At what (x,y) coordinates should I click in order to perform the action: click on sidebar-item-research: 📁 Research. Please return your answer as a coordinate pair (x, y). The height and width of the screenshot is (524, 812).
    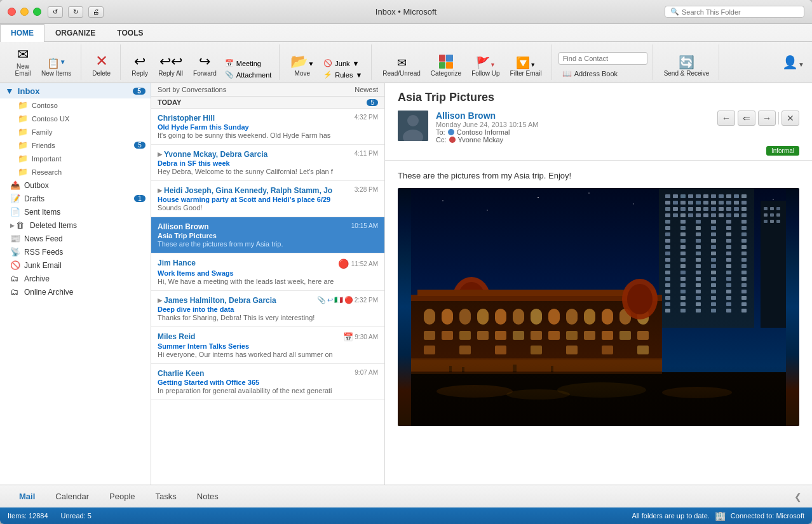
    Looking at the image, I should click on (75, 171).